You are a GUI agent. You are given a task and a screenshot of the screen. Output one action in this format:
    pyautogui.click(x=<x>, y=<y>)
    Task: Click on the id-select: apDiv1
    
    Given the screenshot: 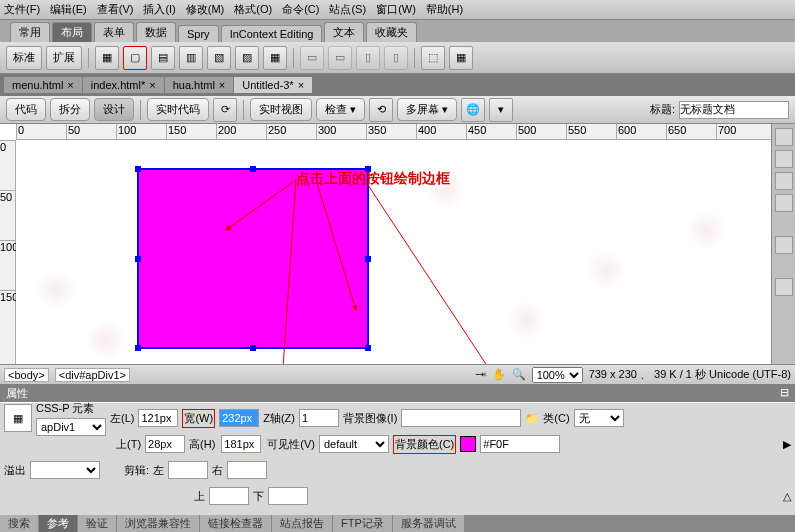 What is the action you would take?
    pyautogui.click(x=71, y=427)
    